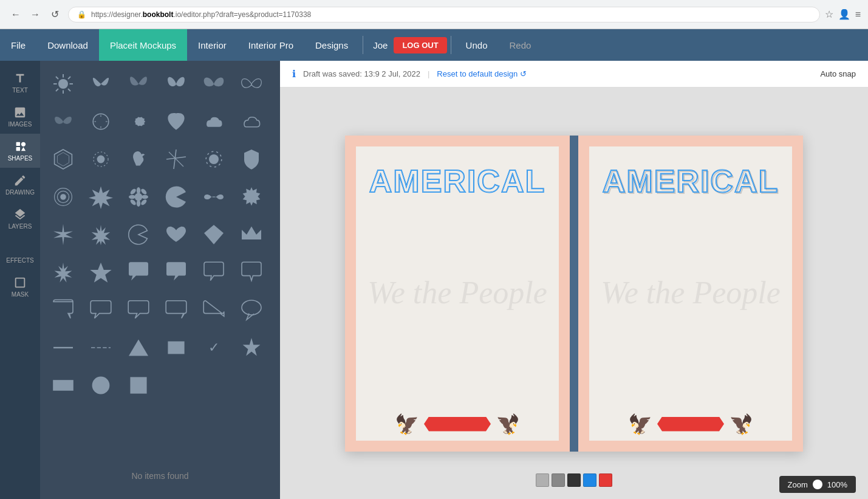  I want to click on shape-triangle, so click(138, 348).